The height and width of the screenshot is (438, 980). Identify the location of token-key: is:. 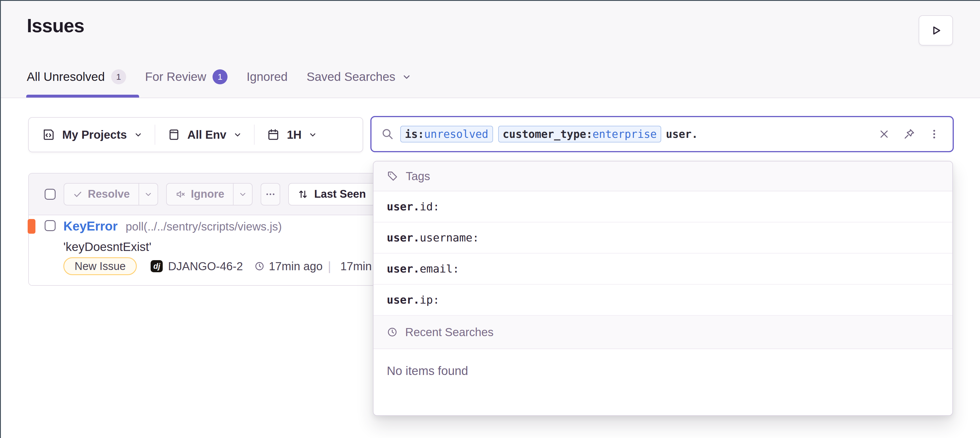
(415, 134).